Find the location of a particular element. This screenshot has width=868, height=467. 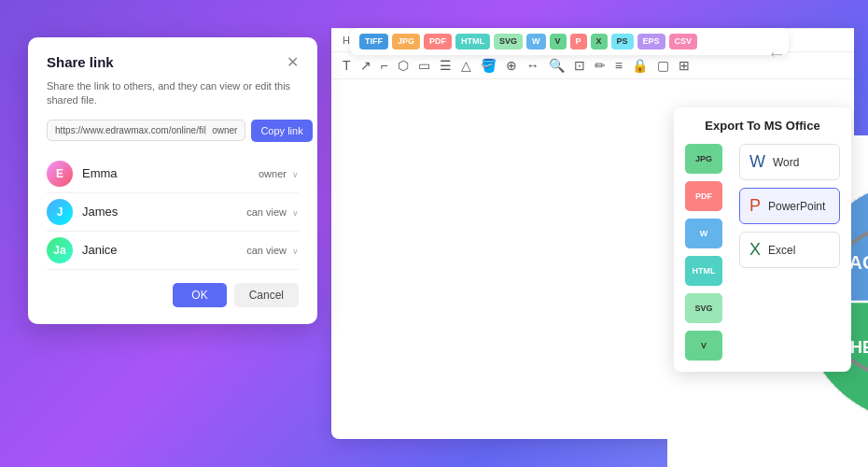

format-svg: SVG is located at coordinates (508, 41).